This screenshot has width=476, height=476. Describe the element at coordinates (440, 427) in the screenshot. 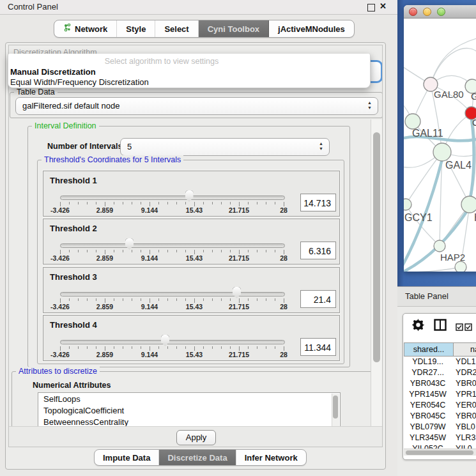

I see `table-row: YBL079WYBL0` at that location.